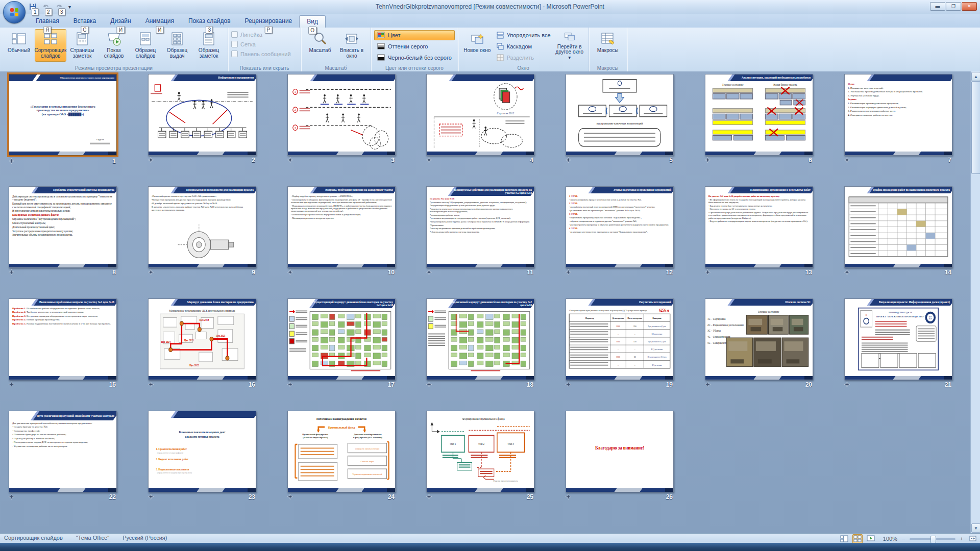 Image resolution: width=980 pixels, height=551 pixels. Describe the element at coordinates (480, 115) in the screenshot. I see `slide-thumbnail-4: Стратегия 2012` at that location.